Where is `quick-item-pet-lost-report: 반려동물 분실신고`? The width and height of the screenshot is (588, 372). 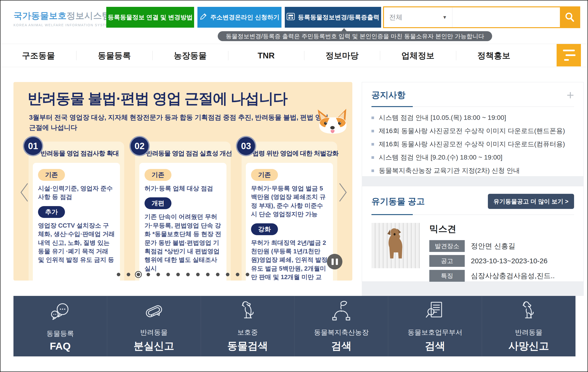
quick-item-pet-lost-report: 반려동물 분실신고 is located at coordinates (154, 326).